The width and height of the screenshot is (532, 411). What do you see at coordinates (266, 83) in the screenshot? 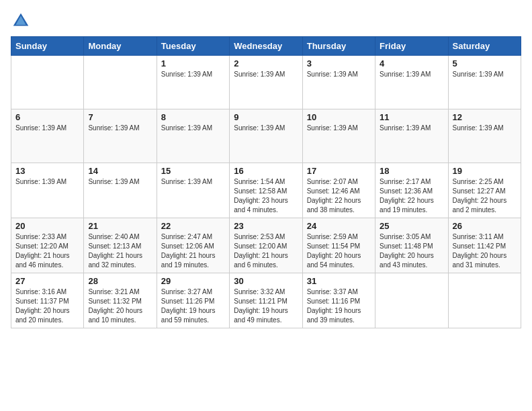
I see `calendar-cell: 2Sunrise: 1:39 AM` at bounding box center [266, 83].